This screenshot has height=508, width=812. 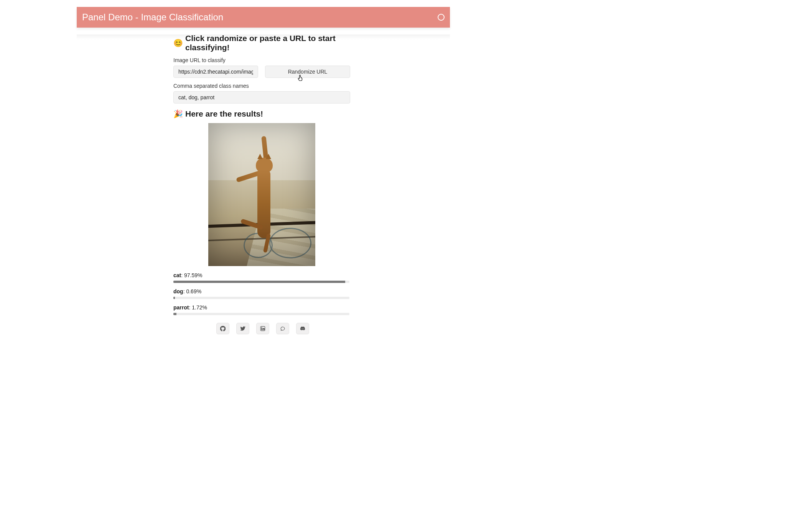 What do you see at coordinates (262, 294) in the screenshot?
I see `results-list: cat: 97.59% dog: 0.69% parrot: 1.72%` at bounding box center [262, 294].